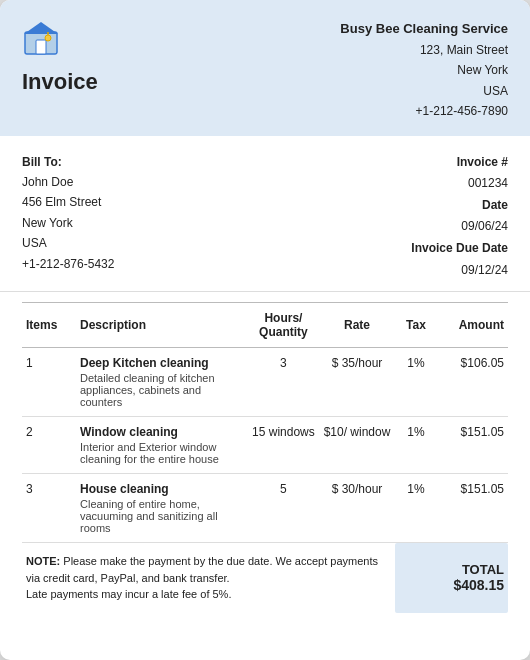 The width and height of the screenshot is (530, 660). Describe the element at coordinates (68, 223) in the screenshot. I see `client-address2: New York` at that location.